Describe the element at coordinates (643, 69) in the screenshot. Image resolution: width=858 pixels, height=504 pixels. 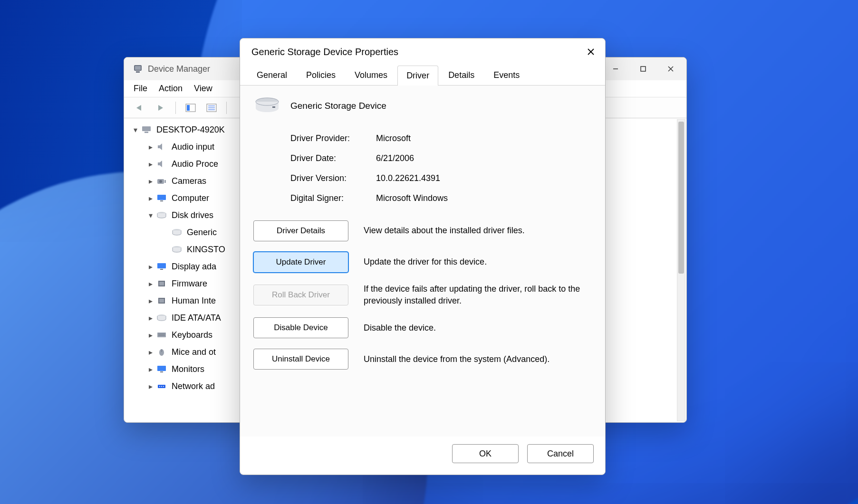
I see `maximize-button` at that location.